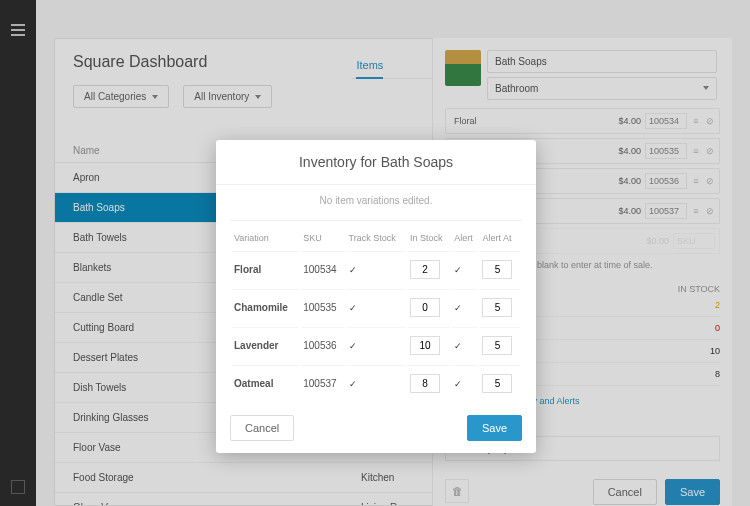 Image resolution: width=750 pixels, height=506 pixels. I want to click on inventory-row: Oatmeal100537, so click(376, 383).